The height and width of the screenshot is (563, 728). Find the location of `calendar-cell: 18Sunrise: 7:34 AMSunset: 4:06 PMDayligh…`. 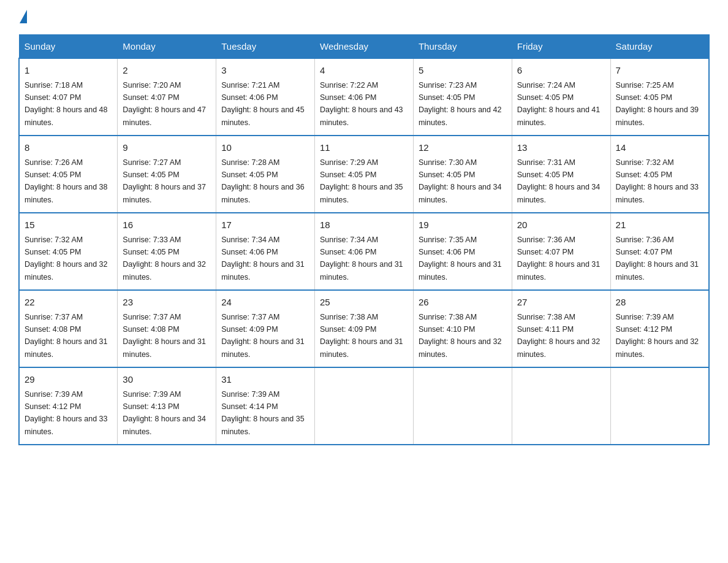

calendar-cell: 18Sunrise: 7:34 AMSunset: 4:06 PMDayligh… is located at coordinates (364, 251).